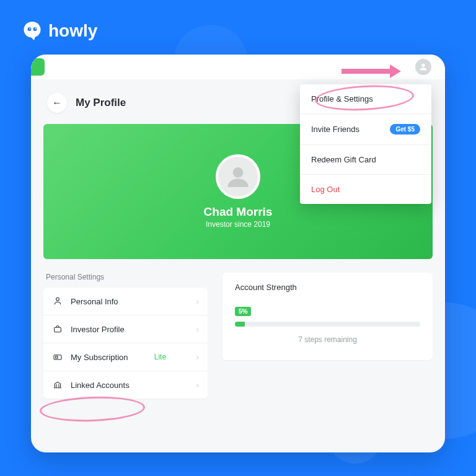  What do you see at coordinates (327, 340) in the screenshot?
I see `steps-remaining: 7 steps remaining` at bounding box center [327, 340].